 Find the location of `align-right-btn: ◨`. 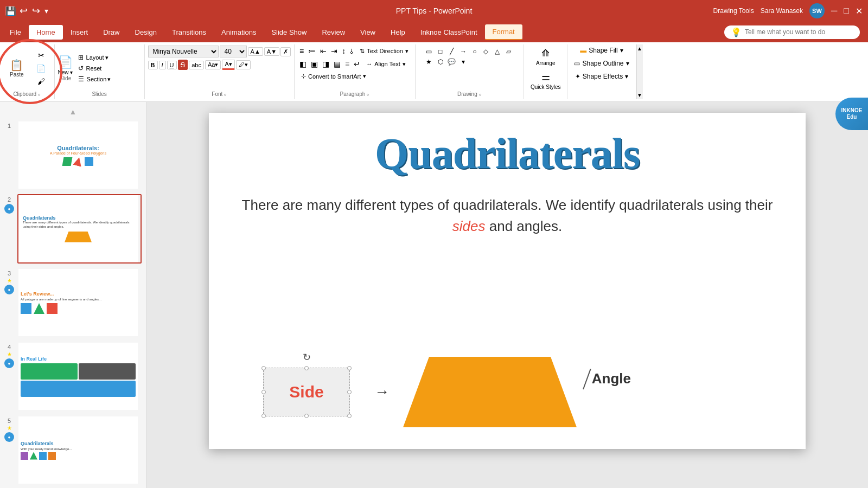

align-right-btn: ◨ is located at coordinates (326, 64).